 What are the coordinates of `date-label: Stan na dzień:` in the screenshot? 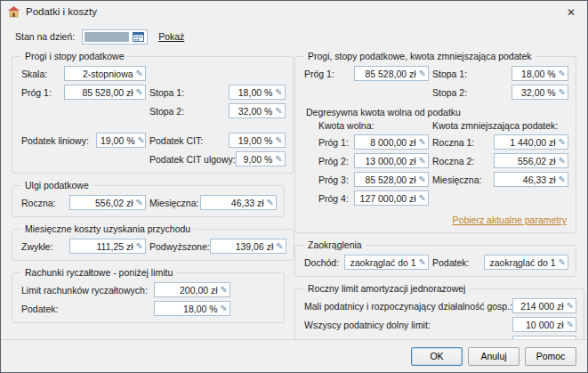 It's located at (44, 36).